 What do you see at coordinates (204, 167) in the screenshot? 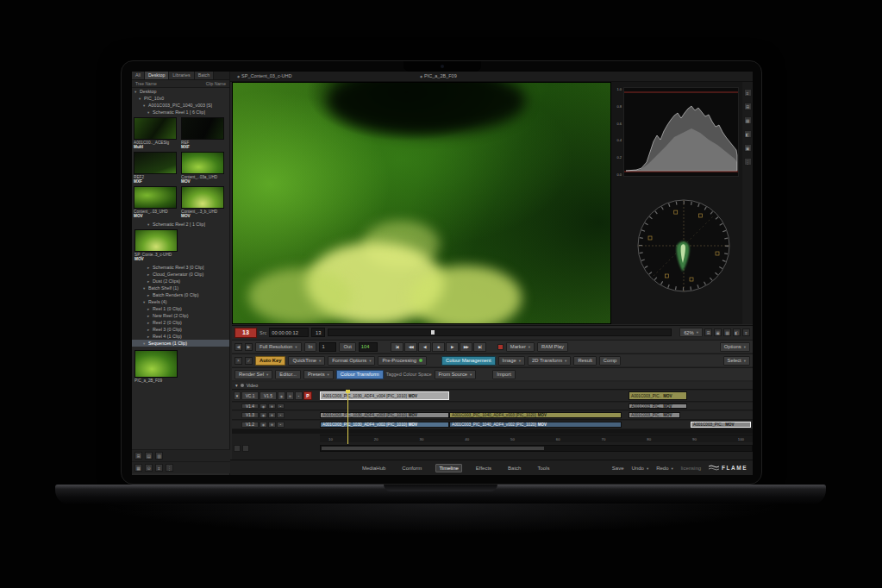
I see `clip-thumbnail: Content_..03a_UHD MOV` at bounding box center [204, 167].